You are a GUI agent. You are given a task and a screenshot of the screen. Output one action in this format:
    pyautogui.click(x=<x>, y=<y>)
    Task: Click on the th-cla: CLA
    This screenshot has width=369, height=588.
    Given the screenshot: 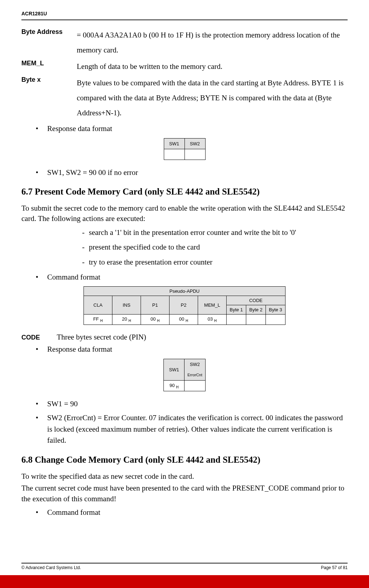 What is the action you would take?
    pyautogui.click(x=98, y=305)
    